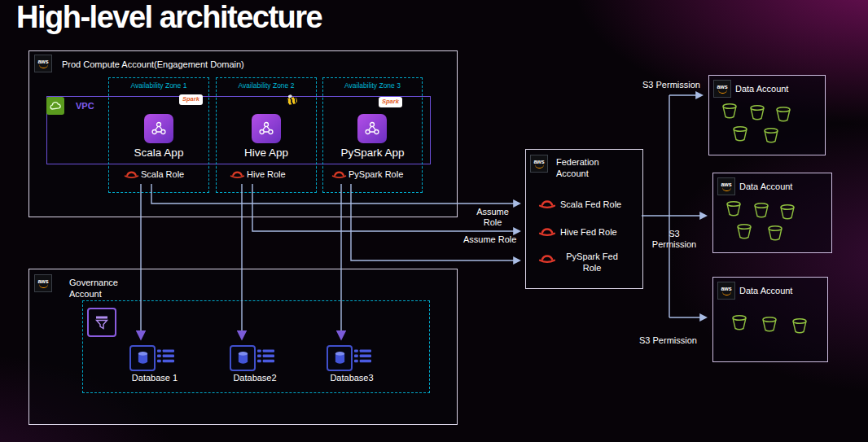 The height and width of the screenshot is (442, 868). What do you see at coordinates (159, 85) in the screenshot?
I see `availability-zone-1-label: Availability Zone 1` at bounding box center [159, 85].